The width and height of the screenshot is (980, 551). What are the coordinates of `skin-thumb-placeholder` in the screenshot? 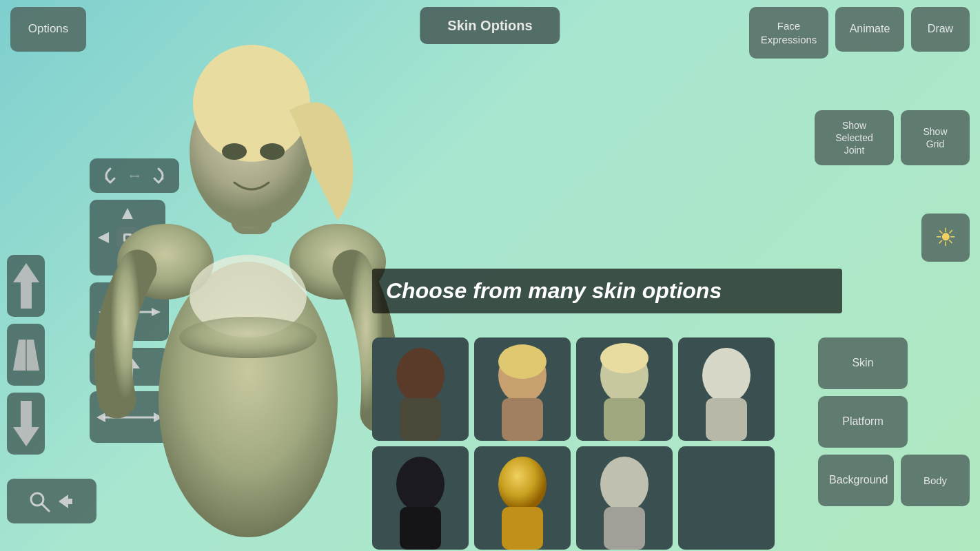 It's located at (726, 498).